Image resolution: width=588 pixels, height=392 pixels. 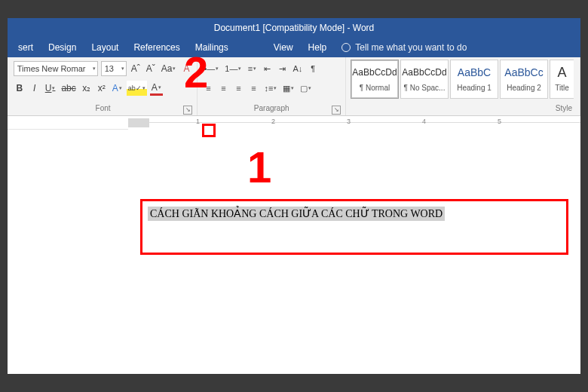 What do you see at coordinates (157, 47) in the screenshot?
I see `tab-references: References` at bounding box center [157, 47].